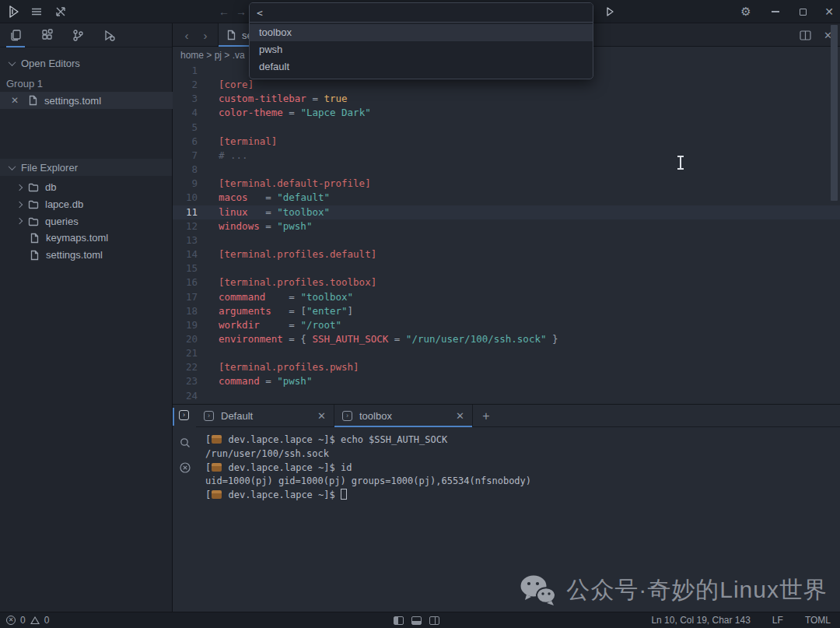 The width and height of the screenshot is (840, 628). Describe the element at coordinates (265, 416) in the screenshot. I see `terminal-tab-Default: ›Default✕` at that location.